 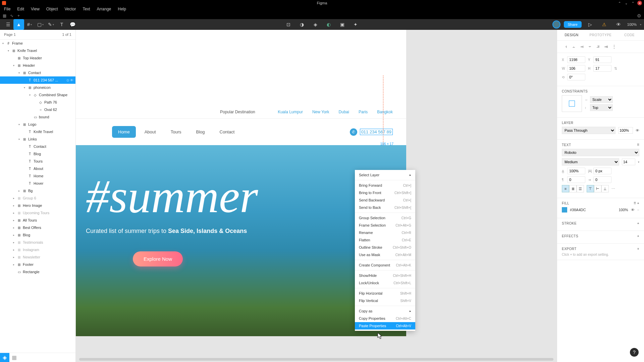 I want to click on layer-row: ▸⊞Upcoming Tours, so click(x=38, y=213).